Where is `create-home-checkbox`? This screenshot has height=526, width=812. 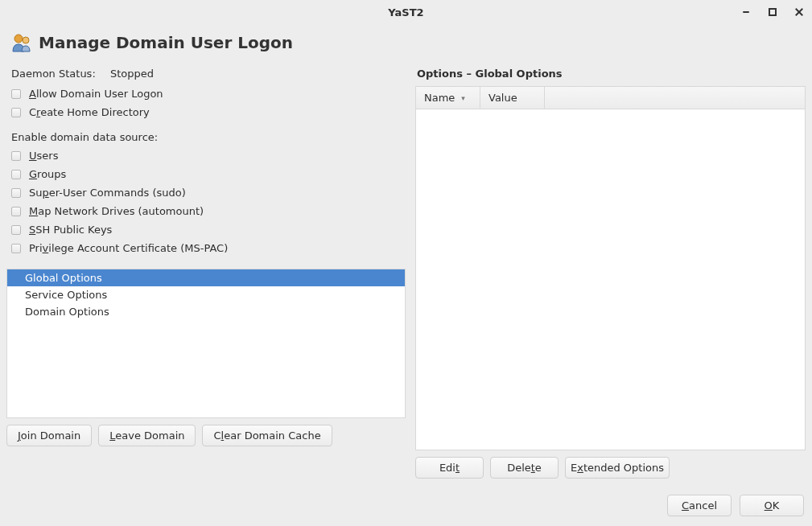 create-home-checkbox is located at coordinates (16, 113).